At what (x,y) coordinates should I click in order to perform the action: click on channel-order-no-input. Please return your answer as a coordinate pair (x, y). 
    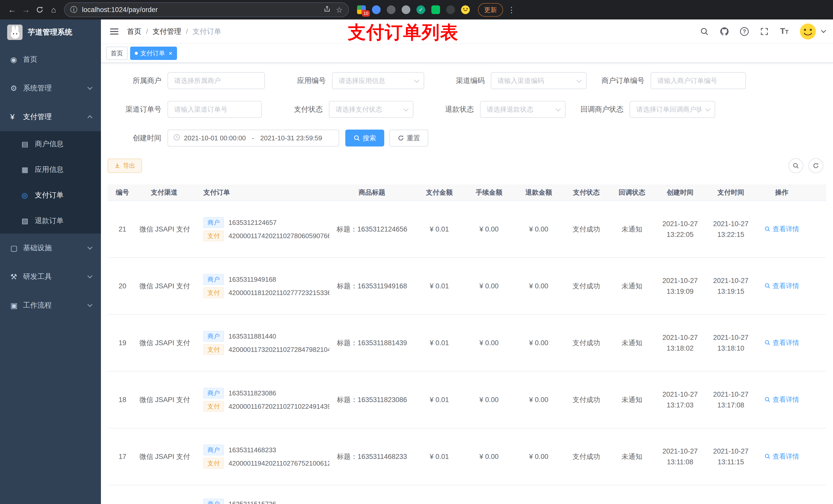
    Looking at the image, I should click on (215, 110).